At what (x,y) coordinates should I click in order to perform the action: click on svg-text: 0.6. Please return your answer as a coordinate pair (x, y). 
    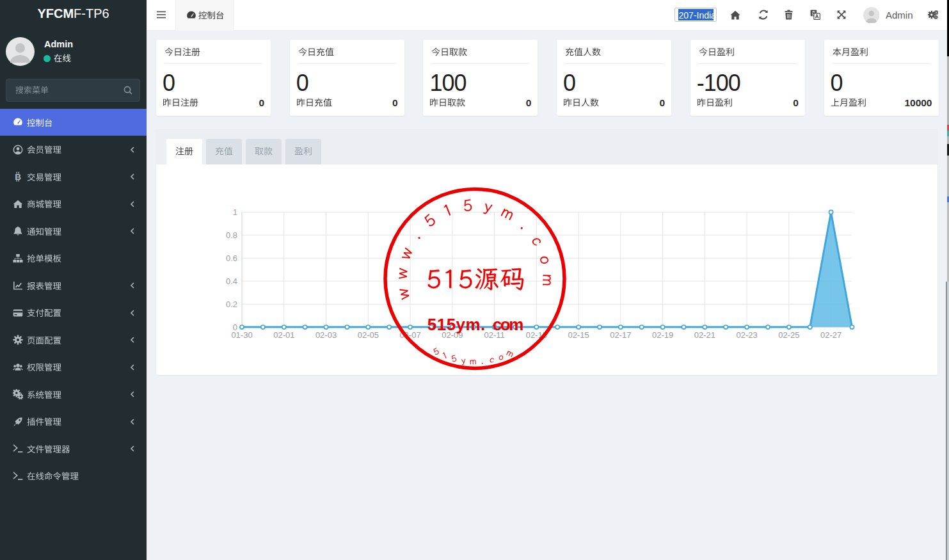
    Looking at the image, I should click on (232, 259).